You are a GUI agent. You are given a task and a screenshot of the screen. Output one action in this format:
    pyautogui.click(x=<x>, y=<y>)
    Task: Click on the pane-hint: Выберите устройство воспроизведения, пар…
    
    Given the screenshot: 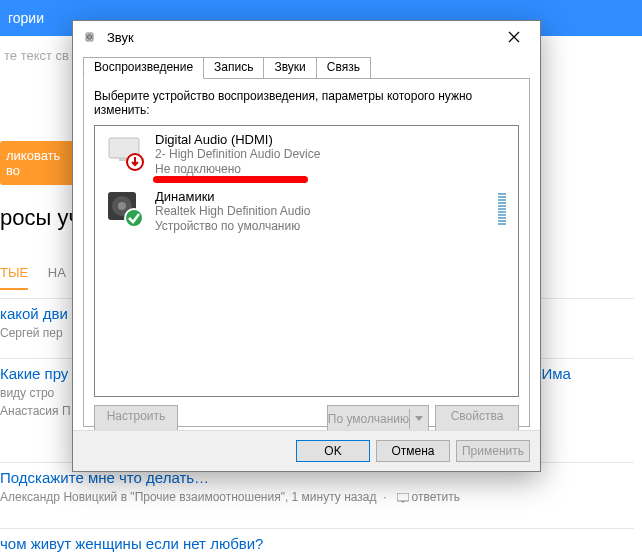 What is the action you would take?
    pyautogui.click(x=306, y=103)
    